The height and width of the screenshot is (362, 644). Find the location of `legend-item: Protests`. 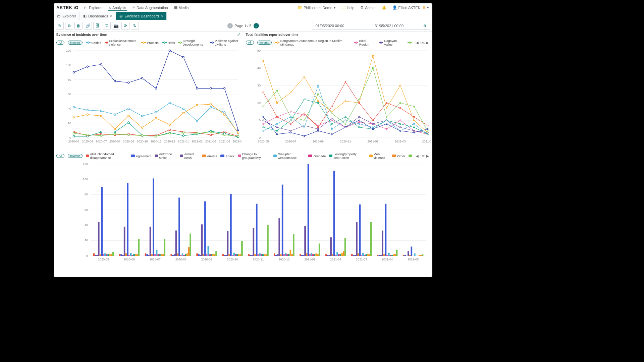

legend-item: Protests is located at coordinates (150, 43).